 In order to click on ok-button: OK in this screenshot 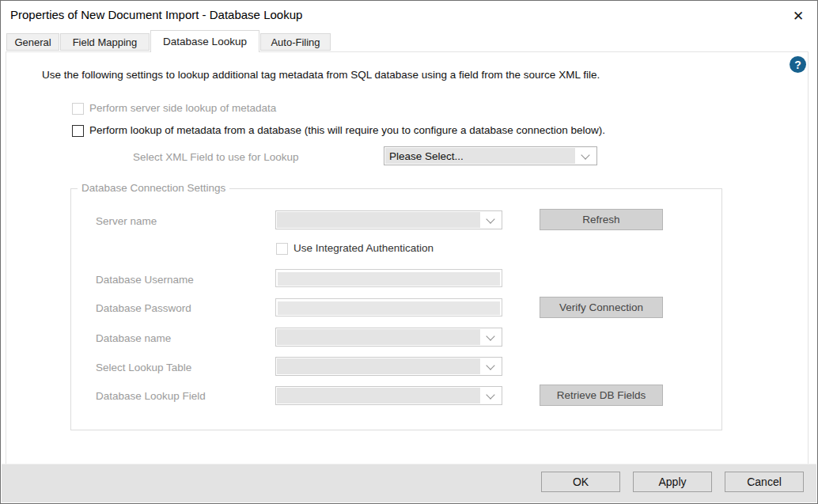, I will do `click(581, 482)`.